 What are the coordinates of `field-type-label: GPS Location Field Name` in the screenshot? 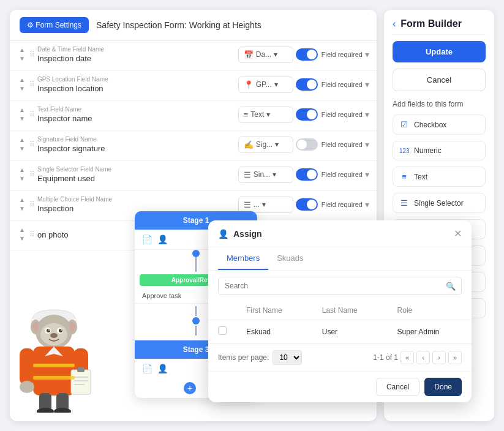 It's located at (137, 80).